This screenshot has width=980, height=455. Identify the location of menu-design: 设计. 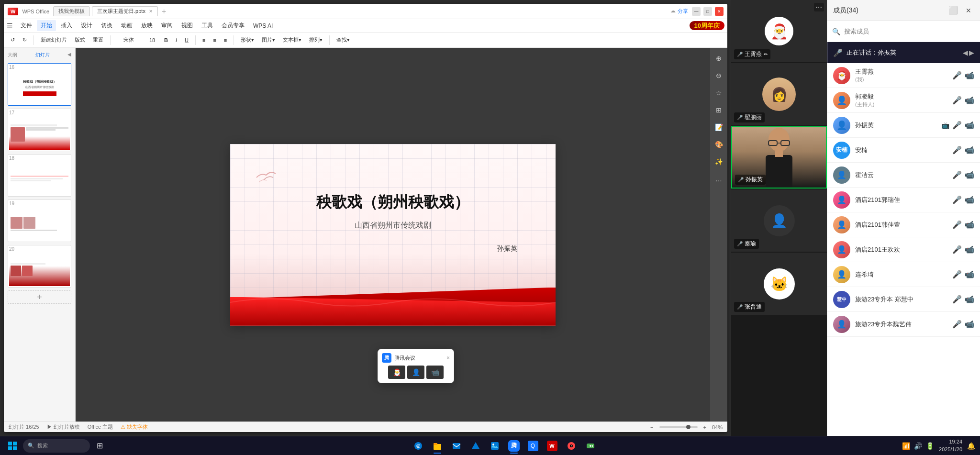
(87, 26).